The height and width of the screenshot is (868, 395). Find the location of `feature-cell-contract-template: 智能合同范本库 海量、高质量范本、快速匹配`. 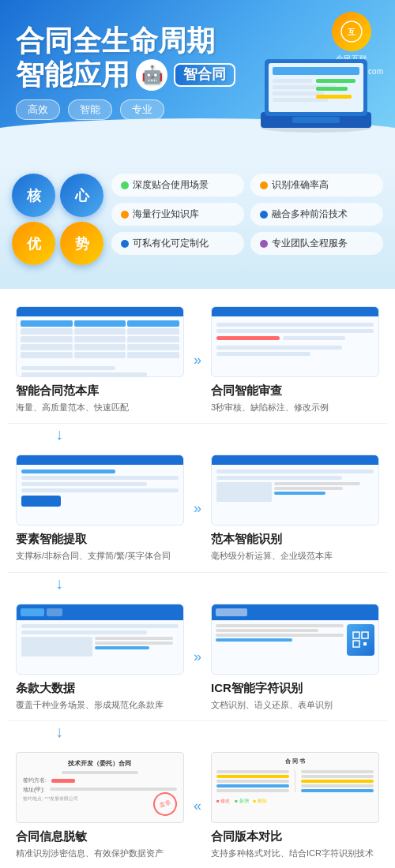

feature-cell-contract-template: 智能合同范本库 海量、高质量范本、快速匹配 is located at coordinates (100, 360).